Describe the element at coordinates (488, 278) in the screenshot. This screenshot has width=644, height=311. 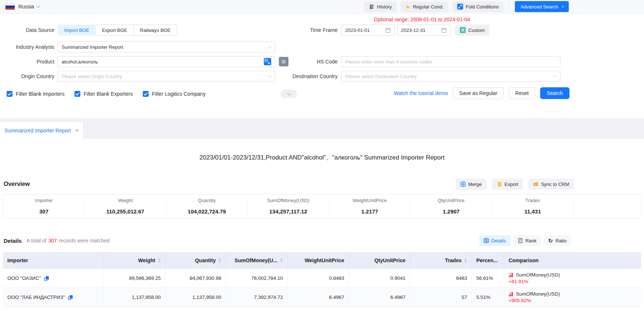
I see `cell-percent: 56.61%` at that location.